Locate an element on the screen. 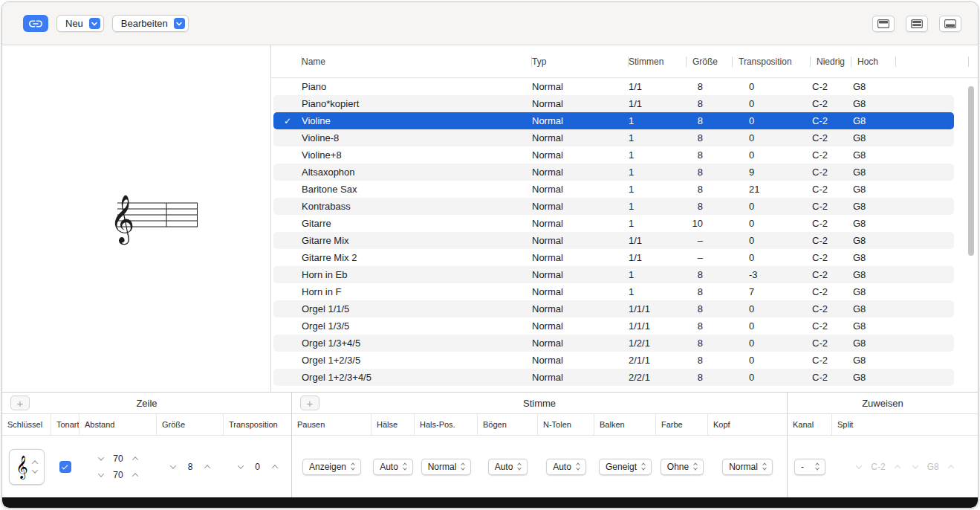  header-typ: Typ is located at coordinates (580, 61).